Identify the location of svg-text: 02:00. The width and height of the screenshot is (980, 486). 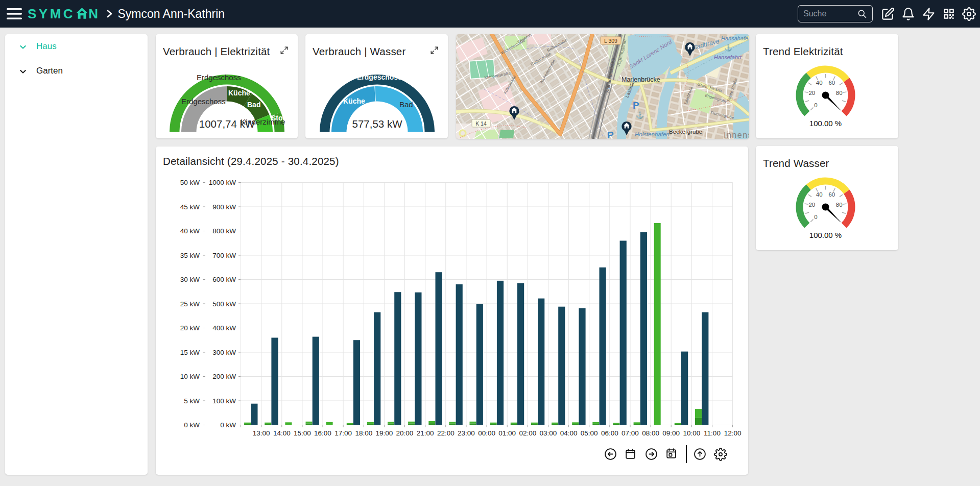
(528, 433).